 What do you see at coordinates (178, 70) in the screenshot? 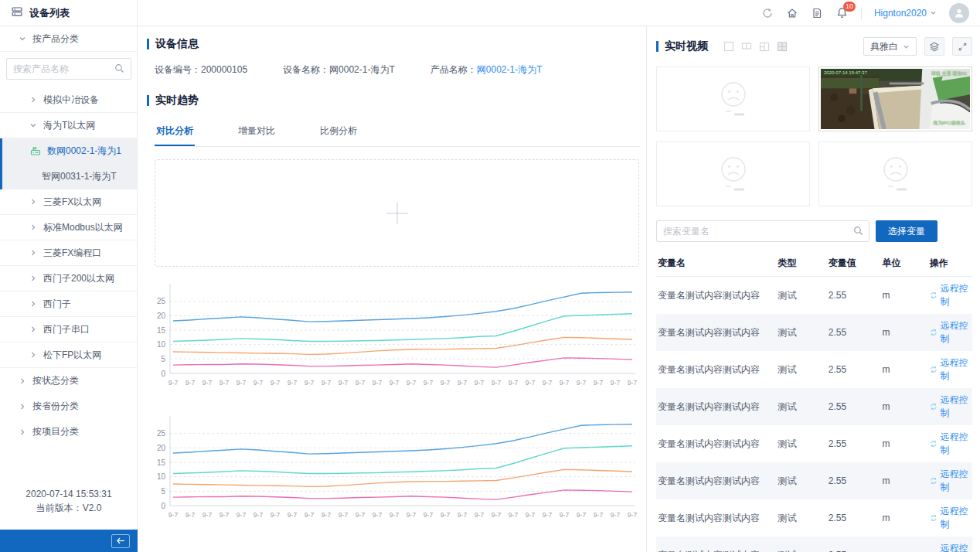
I see `device-field-label: 设备编号：` at bounding box center [178, 70].